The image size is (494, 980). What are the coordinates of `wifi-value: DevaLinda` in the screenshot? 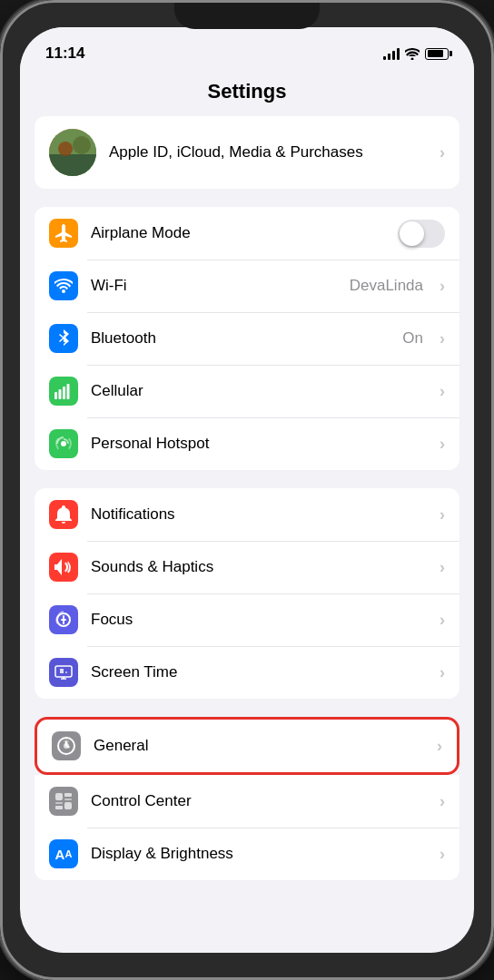 It's located at (387, 286).